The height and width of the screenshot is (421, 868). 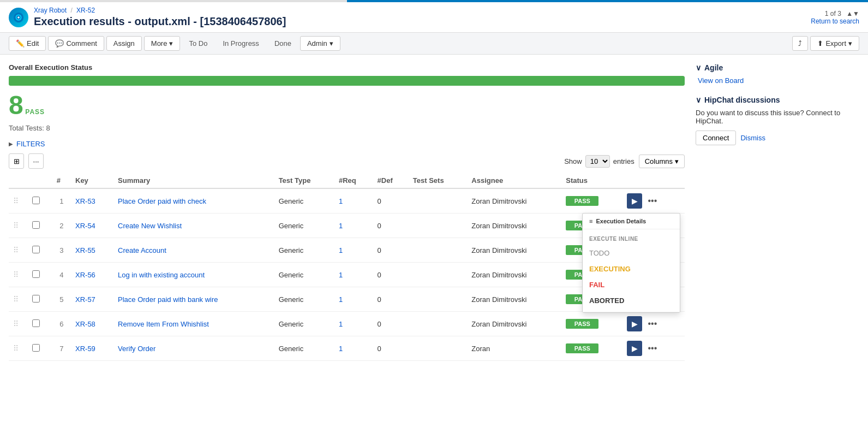 I want to click on row-req-cell: 1, so click(x=354, y=201).